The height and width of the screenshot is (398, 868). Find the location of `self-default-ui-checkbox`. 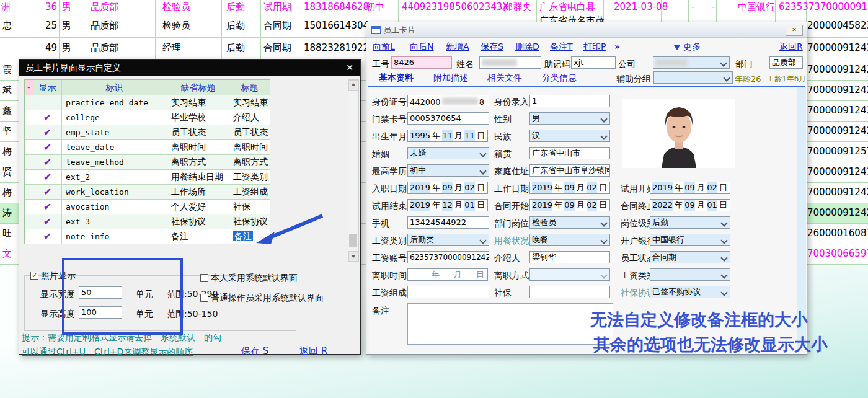

self-default-ui-checkbox is located at coordinates (205, 278).